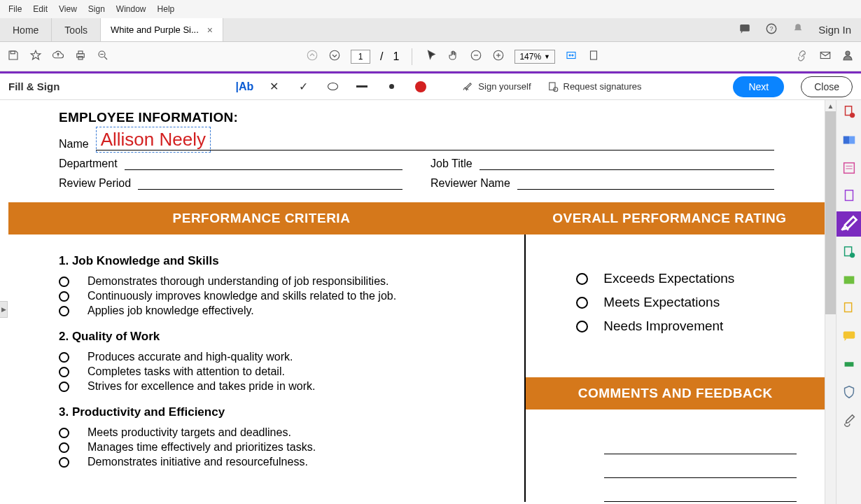  What do you see at coordinates (244, 87) in the screenshot?
I see `text-tool-icon: |Ab` at bounding box center [244, 87].